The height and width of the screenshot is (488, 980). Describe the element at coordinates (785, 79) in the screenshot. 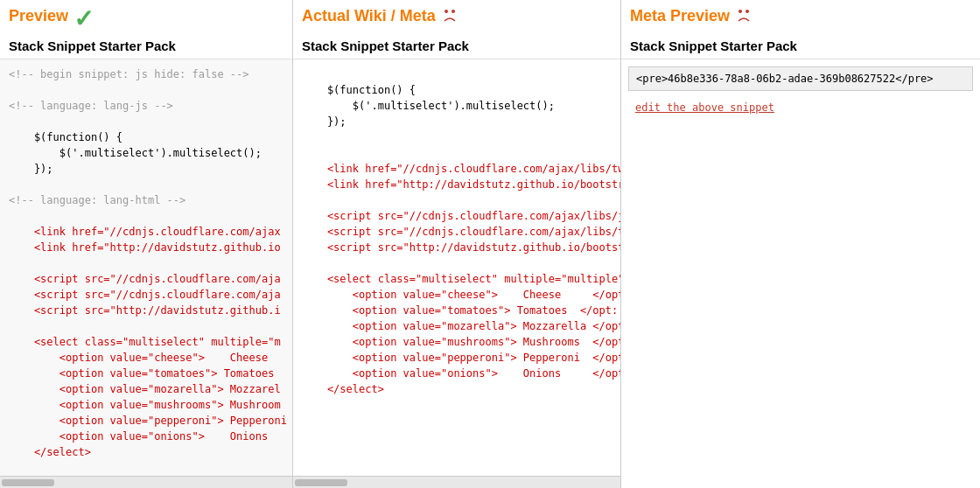

I see `meta-pre-text: <pre>46b8e336-78a8-06b2-adae-369b0862752…` at that location.